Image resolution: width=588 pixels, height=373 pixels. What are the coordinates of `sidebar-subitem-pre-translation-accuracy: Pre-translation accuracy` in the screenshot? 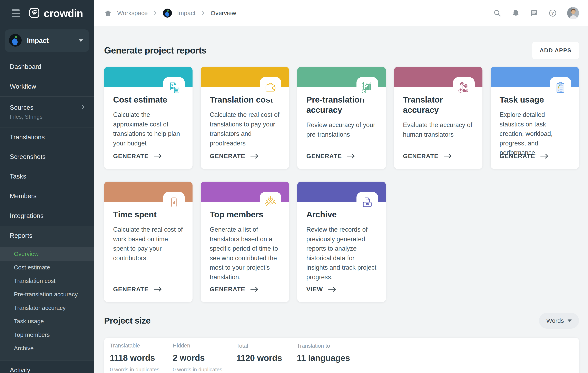 It's located at (47, 294).